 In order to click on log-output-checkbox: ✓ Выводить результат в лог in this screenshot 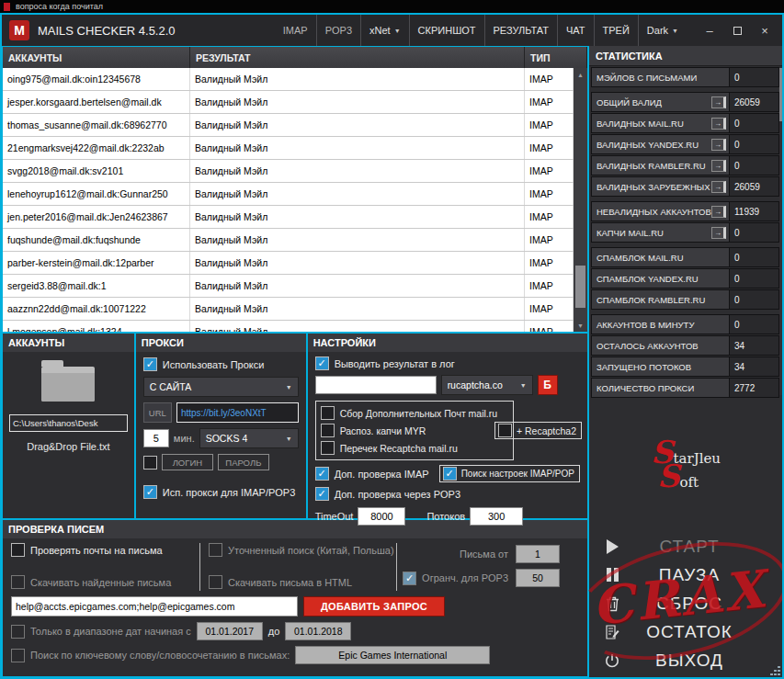, I will do `click(385, 364)`.